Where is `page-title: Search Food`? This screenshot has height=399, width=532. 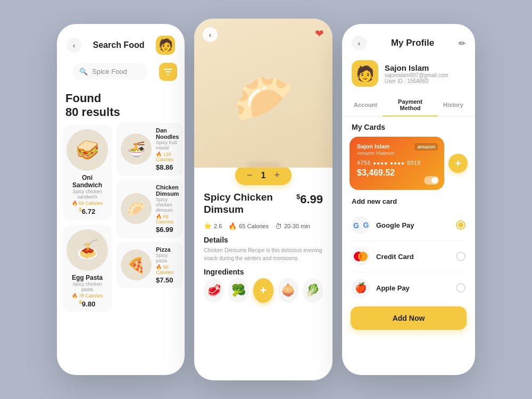
page-title: Search Food is located at coordinates (119, 45).